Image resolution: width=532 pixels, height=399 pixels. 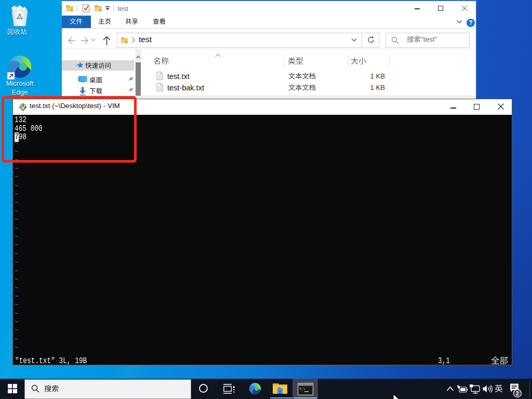 What do you see at coordinates (302, 389) in the screenshot?
I see `svg-text: C:\` at bounding box center [302, 389].